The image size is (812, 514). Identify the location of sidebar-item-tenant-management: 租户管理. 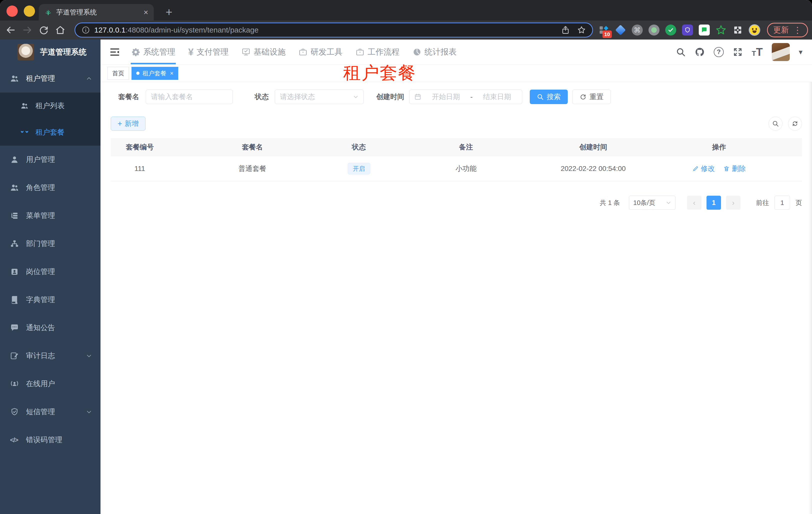
(50, 78).